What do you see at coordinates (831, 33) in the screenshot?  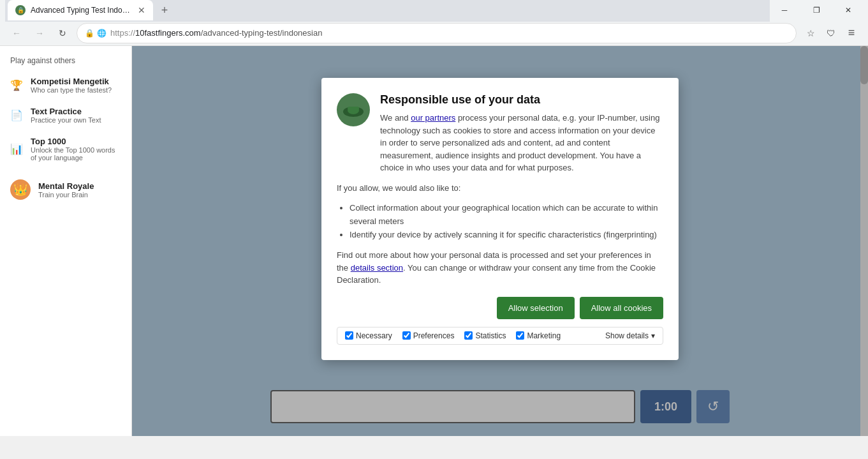 I see `address-bar-actions: ☆ 🛡 ≡` at bounding box center [831, 33].